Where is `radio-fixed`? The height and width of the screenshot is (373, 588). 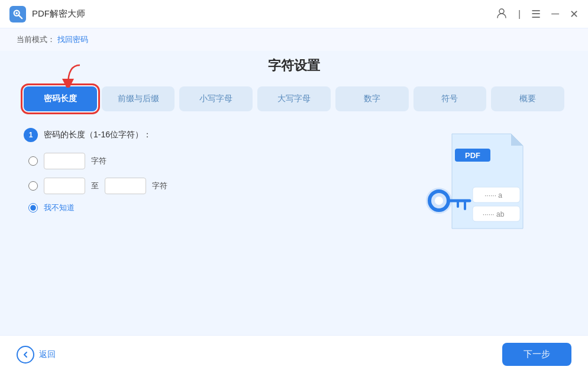
radio-fixed is located at coordinates (33, 161).